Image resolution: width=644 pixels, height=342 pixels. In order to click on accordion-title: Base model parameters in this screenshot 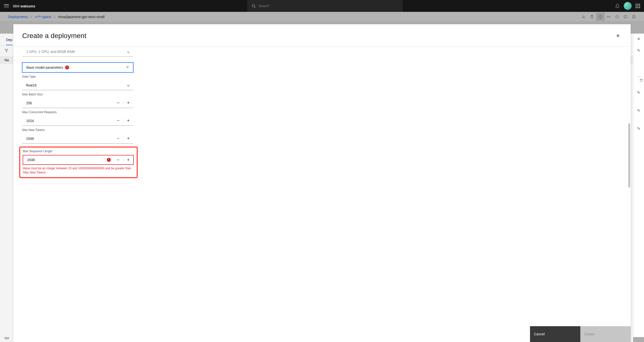, I will do `click(45, 68)`.